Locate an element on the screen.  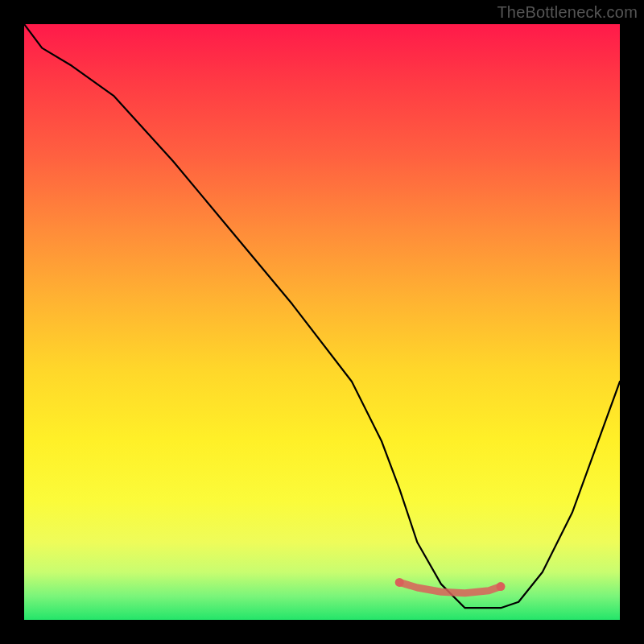
attribution-label: TheBottleneck.com is located at coordinates (567, 13).